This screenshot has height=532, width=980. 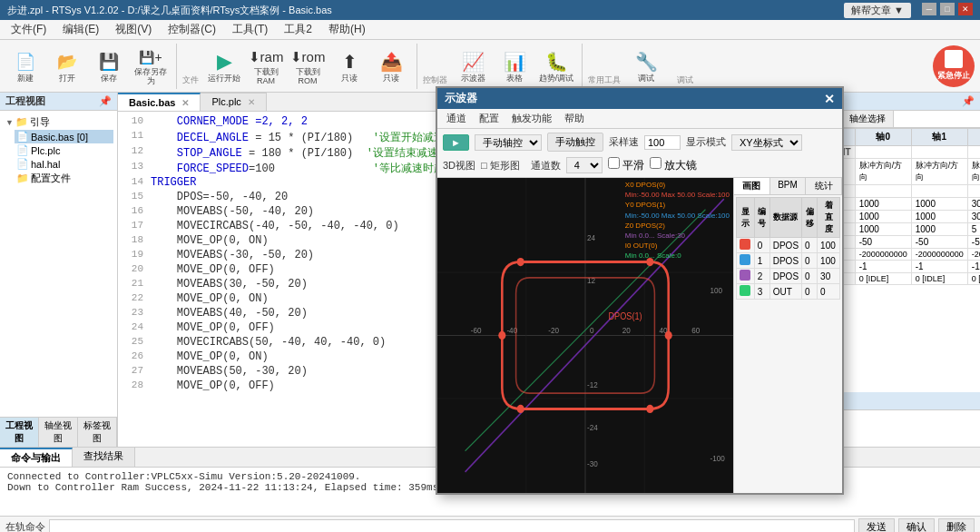 What do you see at coordinates (308, 66) in the screenshot?
I see `download-rom-button: ⬇rom 下载到ROM` at bounding box center [308, 66].